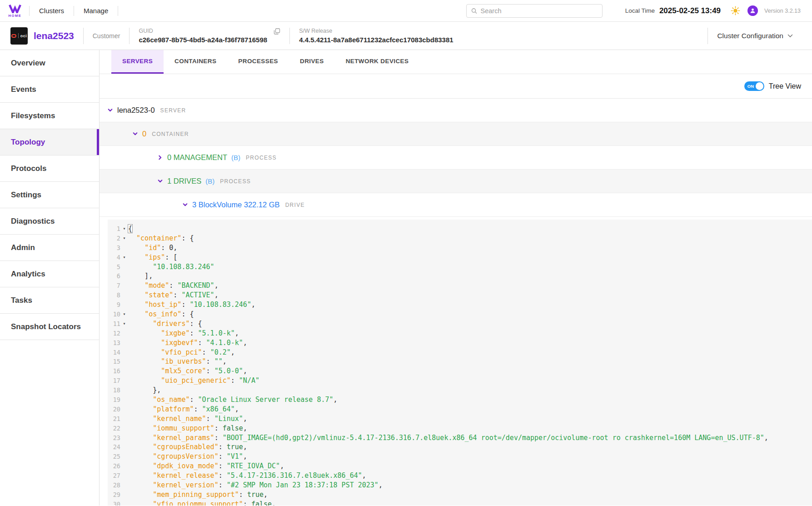 The width and height of the screenshot is (812, 506). I want to click on line-number: 30, so click(114, 503).